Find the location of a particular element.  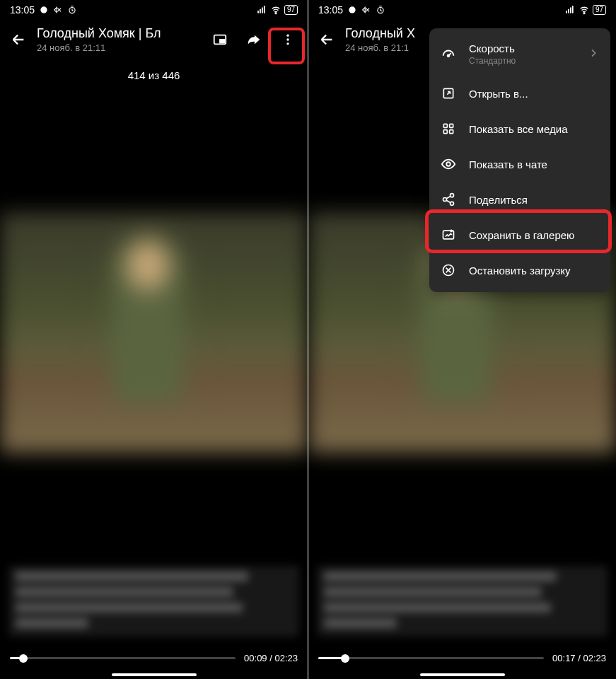

menu-save-gallery: Сохранить в галерею is located at coordinates (520, 235).